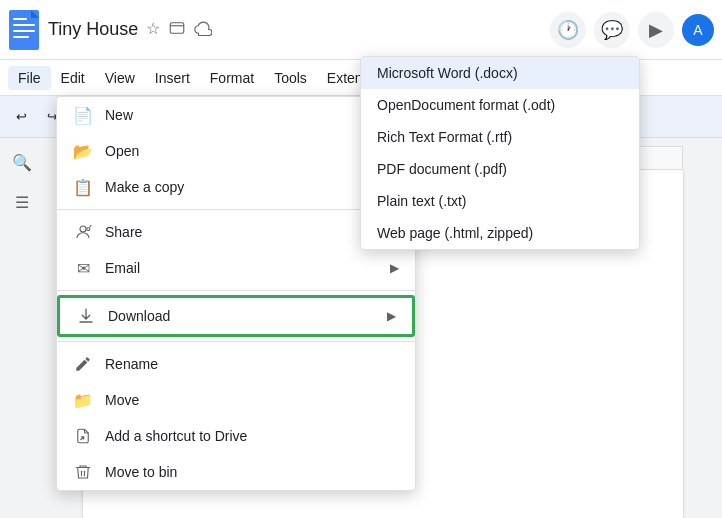 The image size is (722, 518). Describe the element at coordinates (455, 233) in the screenshot. I see `html-label: Web page (.html, zipped)` at that location.